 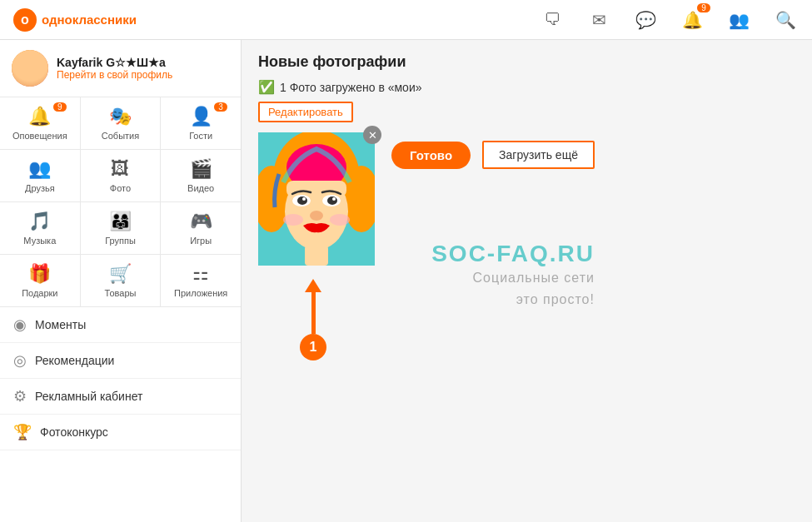 What do you see at coordinates (30, 68) in the screenshot?
I see `avatar-face` at bounding box center [30, 68].